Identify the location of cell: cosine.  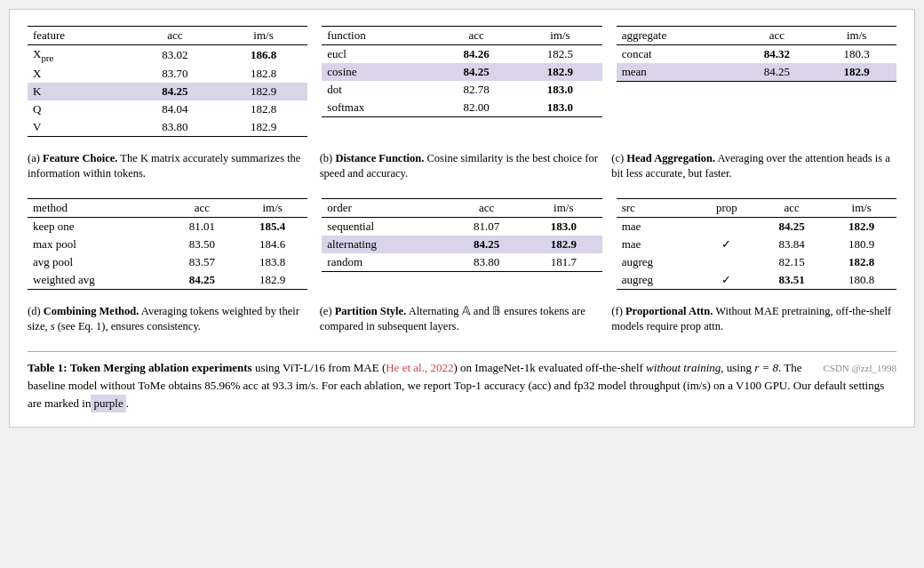
(378, 72).